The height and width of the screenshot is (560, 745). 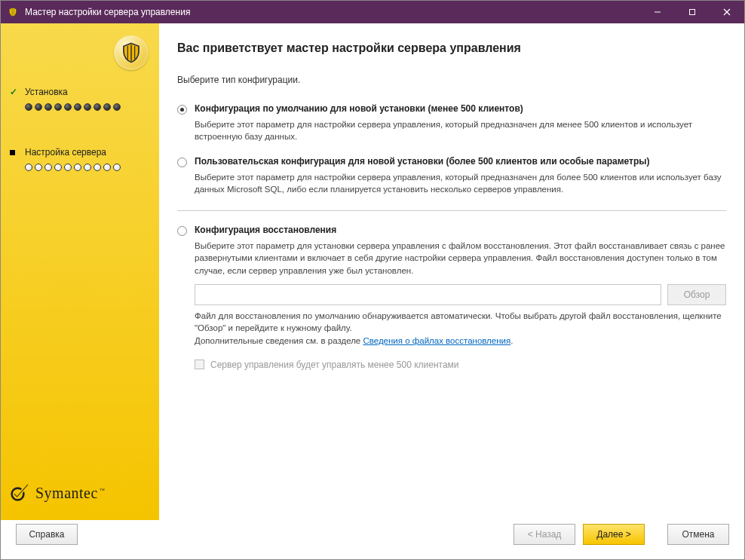 I want to click on app-shield-icon, so click(x=13, y=12).